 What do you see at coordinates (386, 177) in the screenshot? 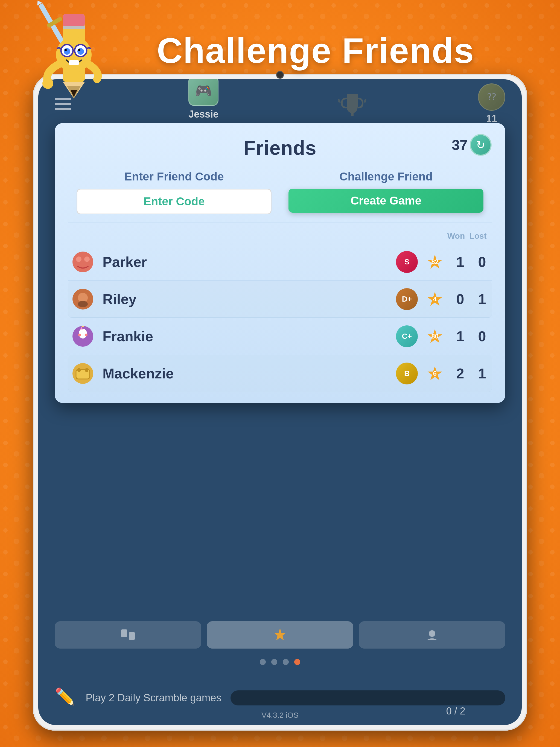
I see `challenge-label: Challenge Friend` at bounding box center [386, 177].